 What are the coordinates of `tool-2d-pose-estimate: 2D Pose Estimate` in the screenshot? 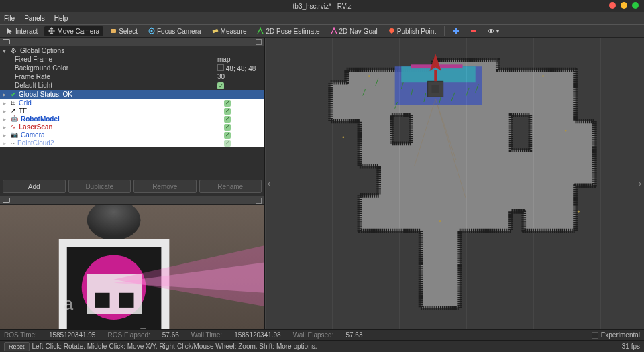 It's located at (288, 31).